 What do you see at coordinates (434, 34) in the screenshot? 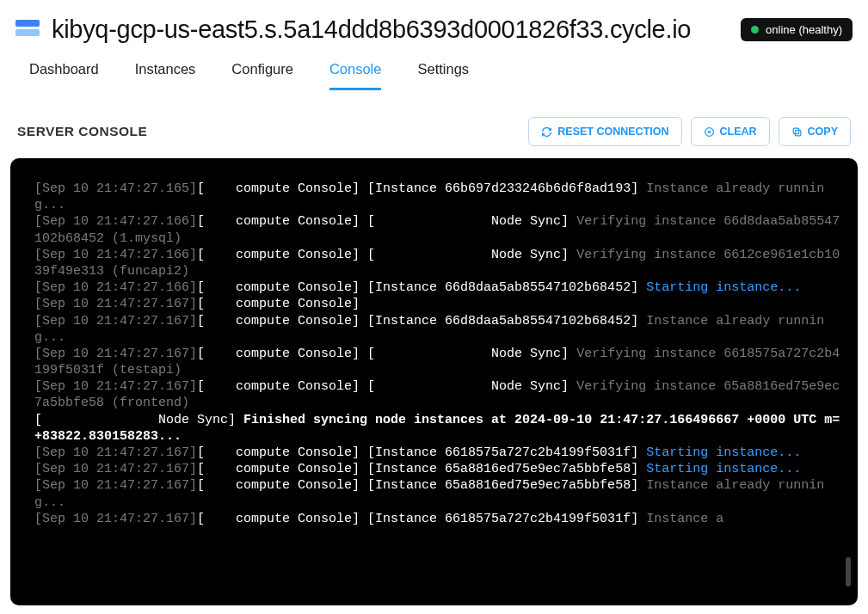
I see `page-header: kibyq-gcp-us-east5.s.5a14ddd8b6393d00018…` at bounding box center [434, 34].